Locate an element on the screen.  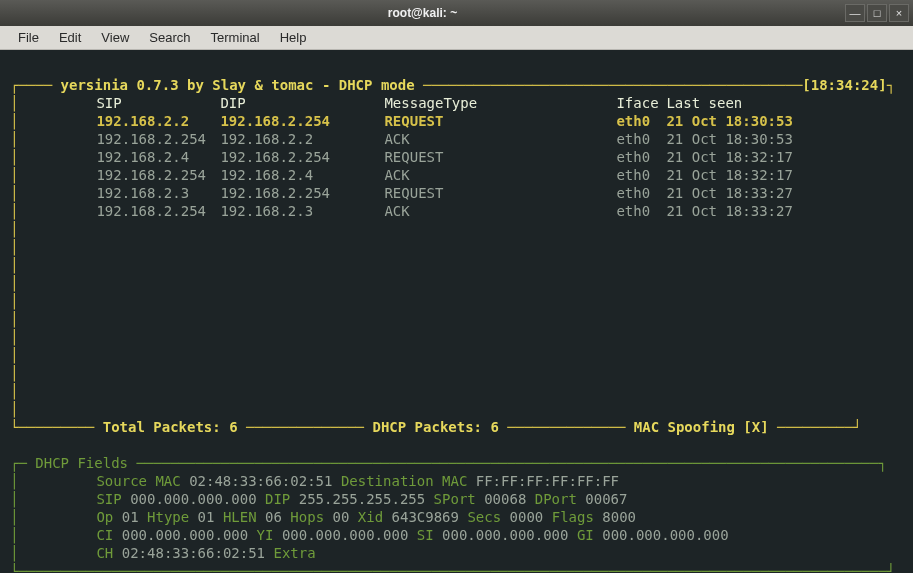
box-title: yersinia 0.7.3 by Slay & tomac - DHCP mo… is located at coordinates (238, 85).